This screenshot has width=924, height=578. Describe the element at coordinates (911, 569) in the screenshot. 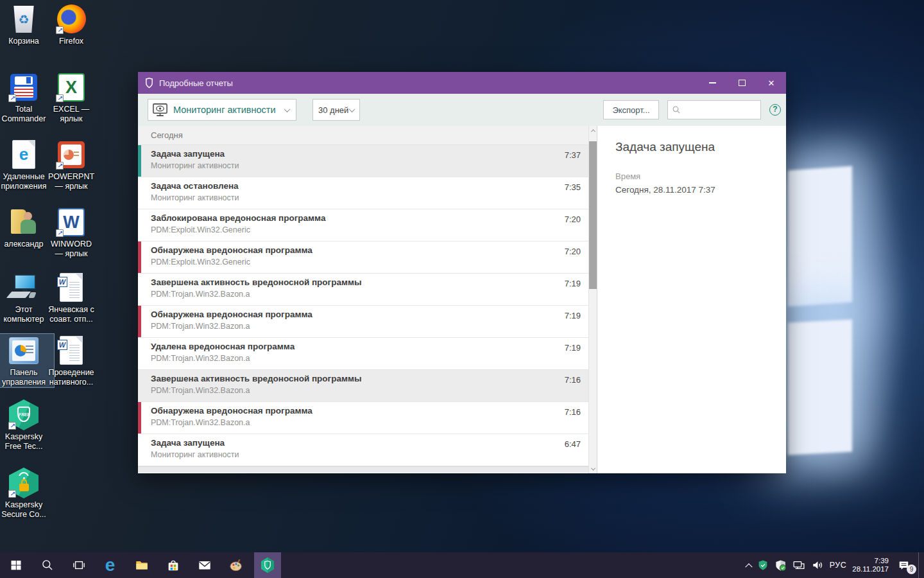

I see `notification-badge: 9` at that location.